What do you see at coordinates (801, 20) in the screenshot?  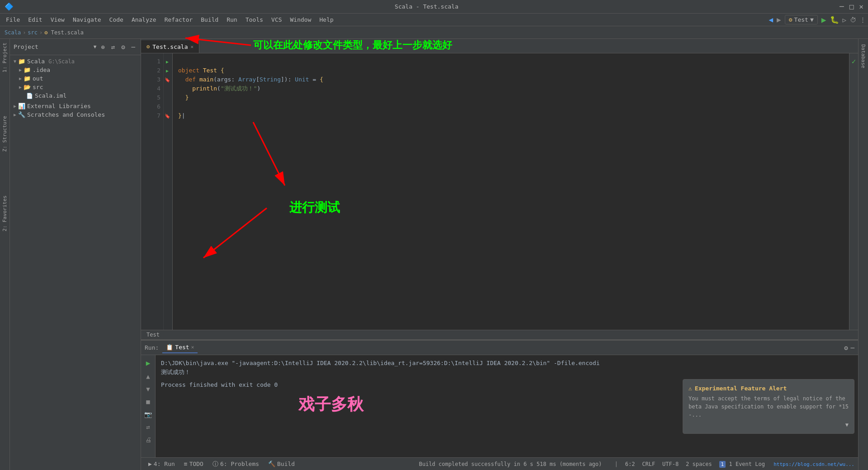 I see `run-config-selector: ⚙ Test ▼` at bounding box center [801, 20].